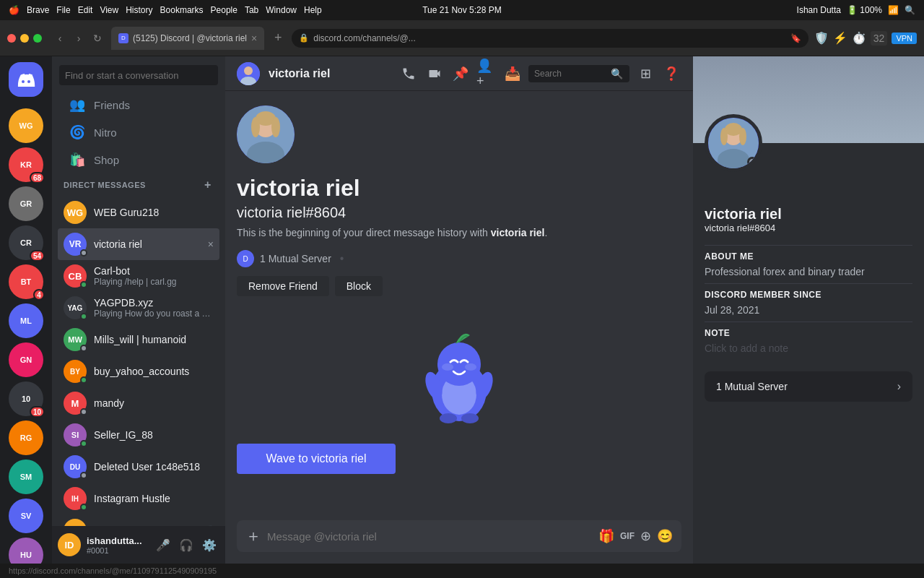 This screenshot has width=924, height=578. I want to click on browser-tab: D (5125) Discord | @victoria riel ×, so click(188, 38).